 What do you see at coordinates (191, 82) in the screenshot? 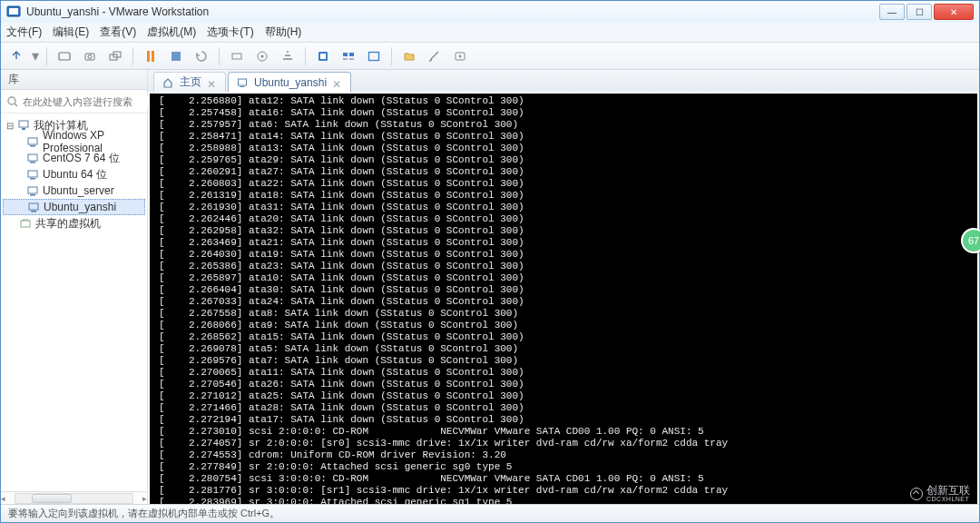
I see `tab-label: 主页` at bounding box center [191, 82].